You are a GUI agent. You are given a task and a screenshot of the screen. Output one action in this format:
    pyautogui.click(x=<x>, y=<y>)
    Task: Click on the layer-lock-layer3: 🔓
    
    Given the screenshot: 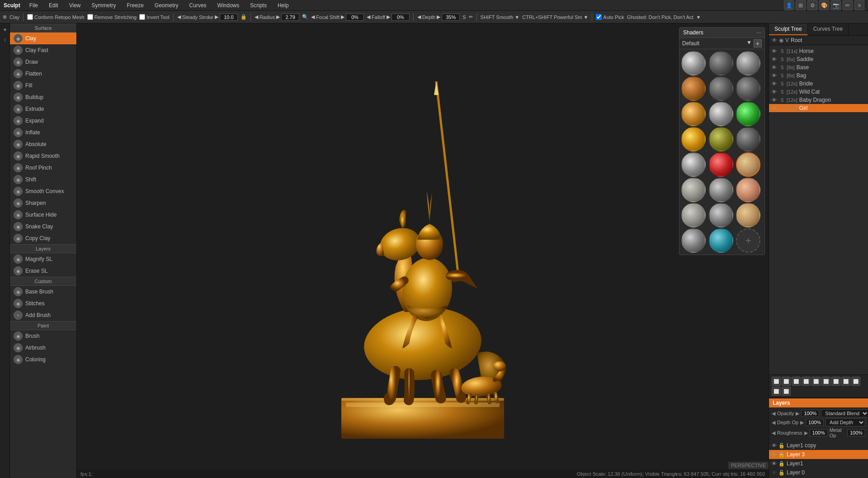 What is the action you would take?
    pyautogui.click(x=782, y=455)
    